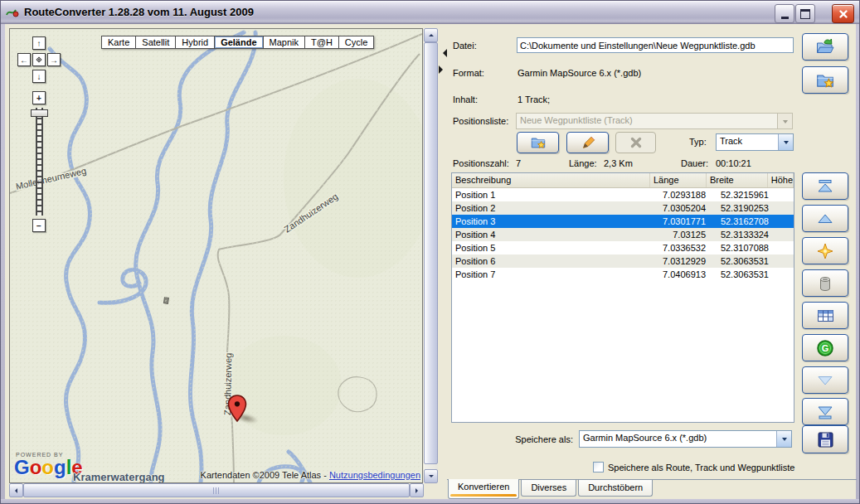  Describe the element at coordinates (623, 274) in the screenshot. I see `table-row: Position 77.040691352.3063531` at that location.